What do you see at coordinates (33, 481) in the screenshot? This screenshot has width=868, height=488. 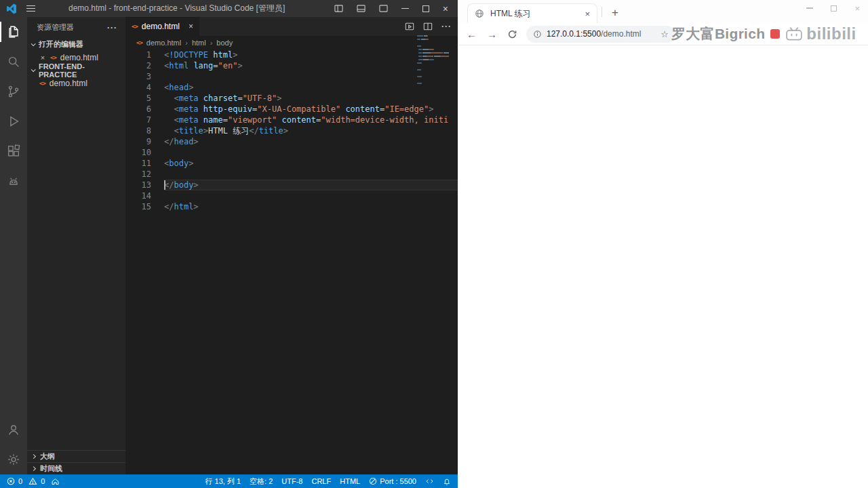 I see `warnings-icon` at bounding box center [33, 481].